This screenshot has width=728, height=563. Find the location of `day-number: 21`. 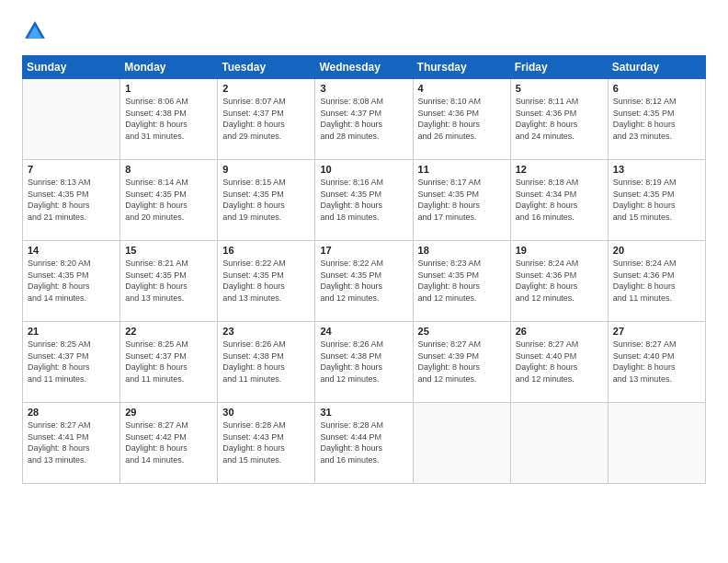

day-number: 21 is located at coordinates (72, 331).